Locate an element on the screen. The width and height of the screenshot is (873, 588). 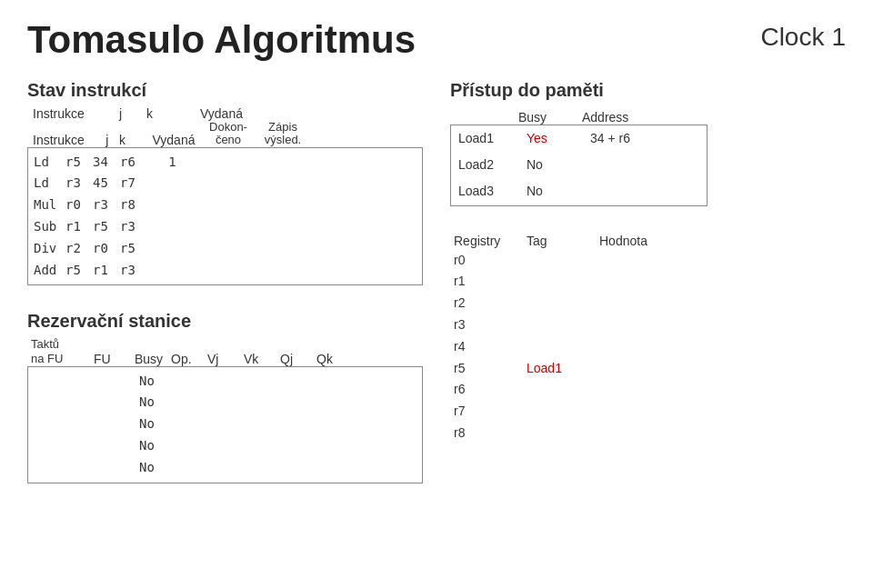
registry-box: r0 r1 r2 r3 r4 r5 Load1 r6 r7 r8 is located at coordinates (647, 347).